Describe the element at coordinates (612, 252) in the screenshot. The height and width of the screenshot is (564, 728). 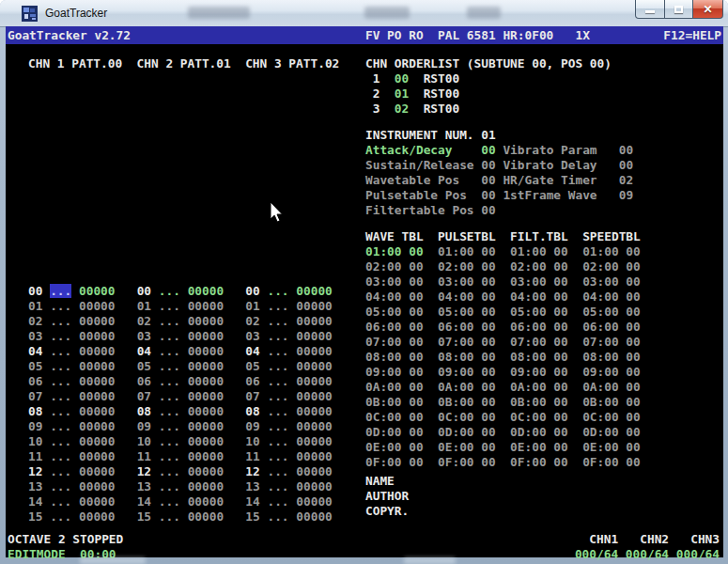
I see `table-cell: 01:00 00` at that location.